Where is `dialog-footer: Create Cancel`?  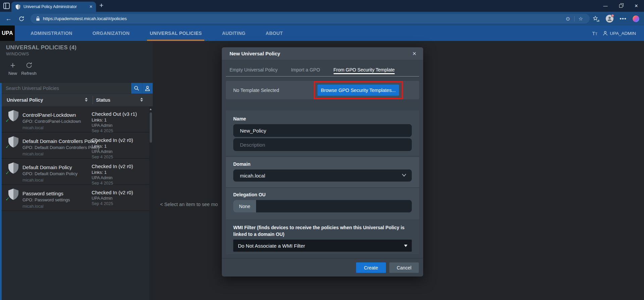
dialog-footer: Create Cancel is located at coordinates (323, 265).